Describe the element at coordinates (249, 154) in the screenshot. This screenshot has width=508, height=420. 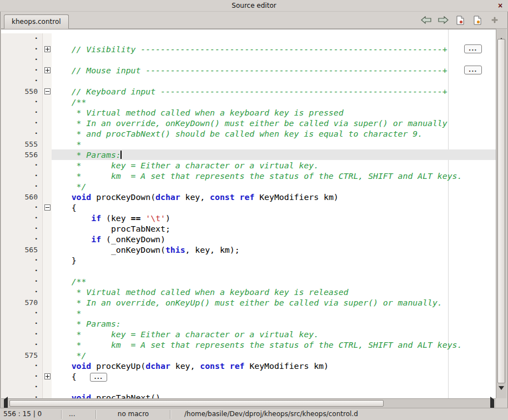
I see `code-line: 556 * Params:` at that location.